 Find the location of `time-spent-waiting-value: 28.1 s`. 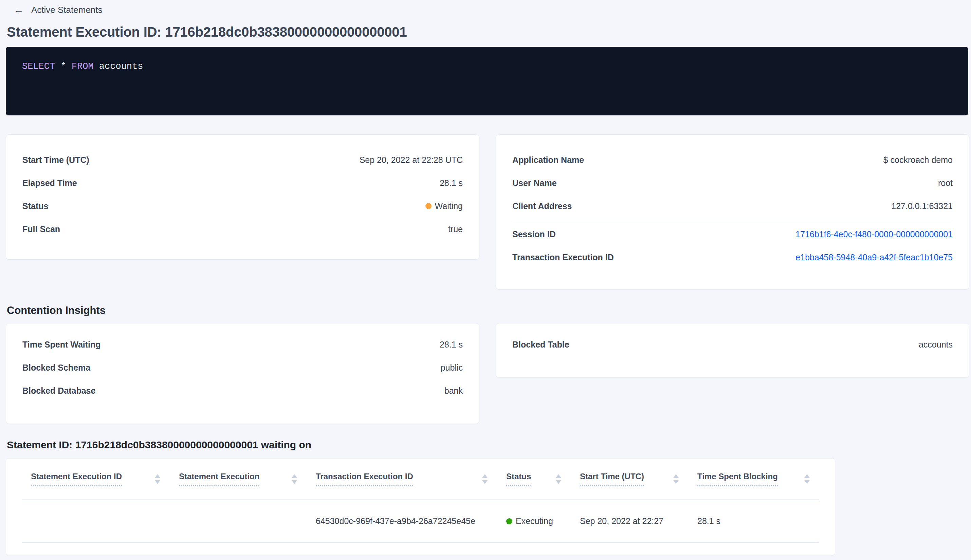

time-spent-waiting-value: 28.1 s is located at coordinates (451, 345).